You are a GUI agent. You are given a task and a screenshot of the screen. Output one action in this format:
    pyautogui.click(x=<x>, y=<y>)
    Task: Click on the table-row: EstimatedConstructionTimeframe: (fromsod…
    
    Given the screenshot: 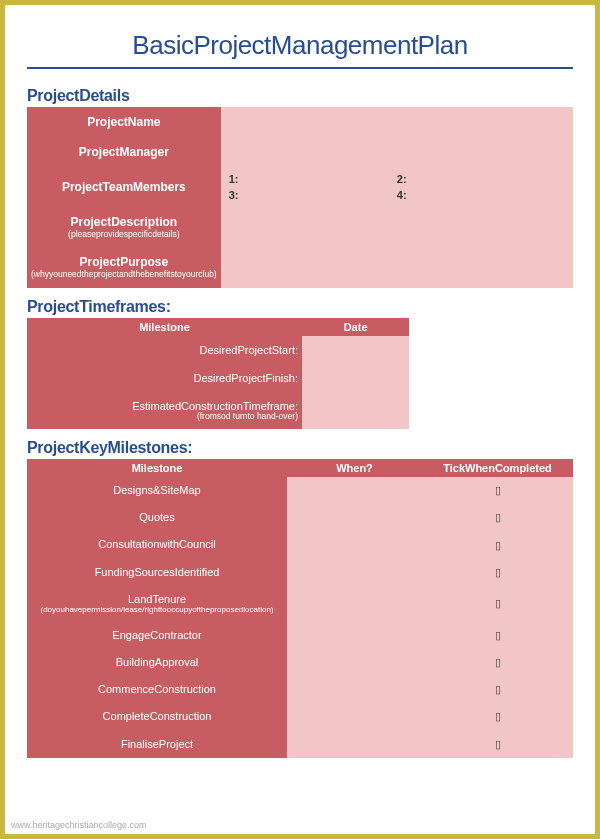 What is the action you would take?
    pyautogui.click(x=218, y=410)
    